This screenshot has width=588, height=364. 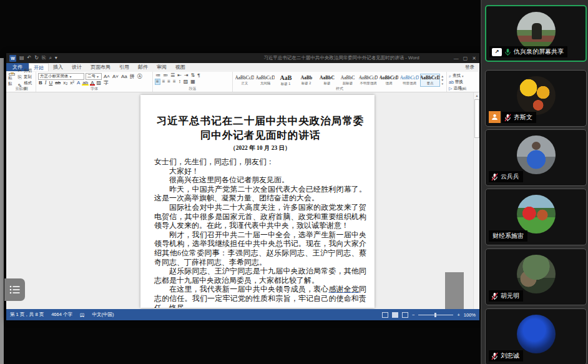 I want to click on participant-tile: ↗ 仇兴泉的屏幕共享, so click(x=536, y=34).